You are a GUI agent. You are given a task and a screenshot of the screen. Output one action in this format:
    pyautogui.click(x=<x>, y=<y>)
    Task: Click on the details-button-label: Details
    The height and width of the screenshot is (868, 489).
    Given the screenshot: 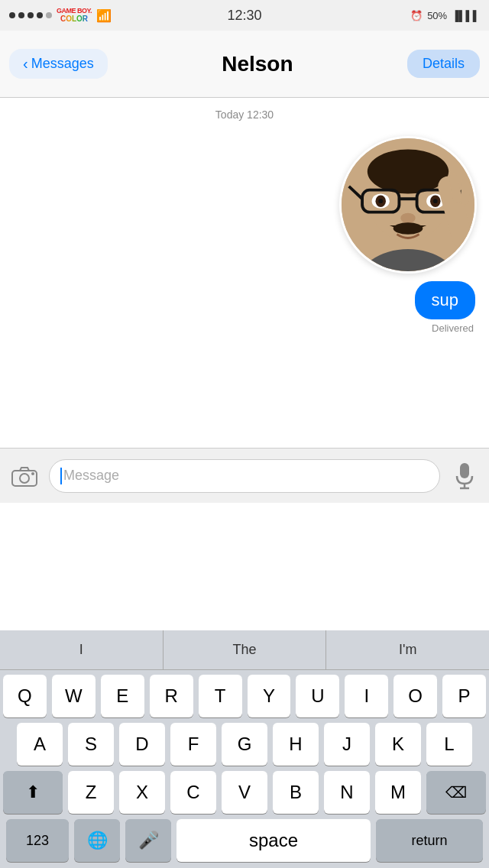 What is the action you would take?
    pyautogui.click(x=443, y=63)
    